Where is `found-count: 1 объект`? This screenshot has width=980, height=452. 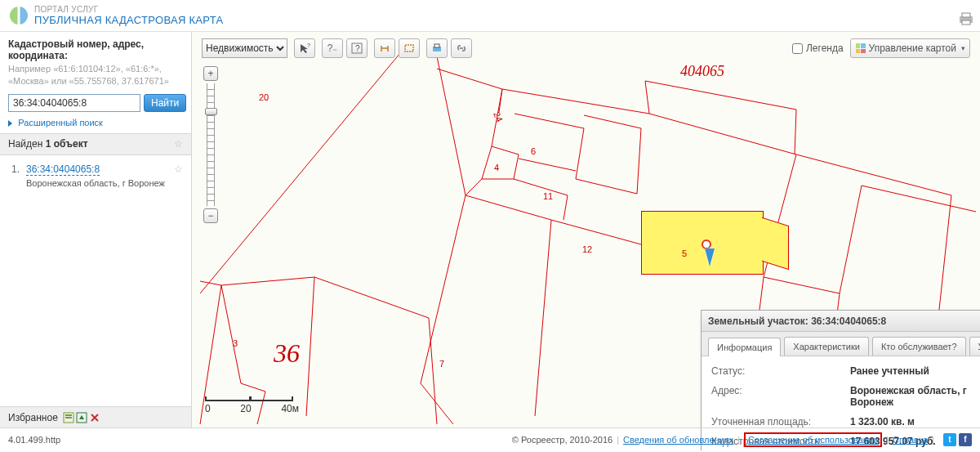 found-count: 1 объект is located at coordinates (67, 144).